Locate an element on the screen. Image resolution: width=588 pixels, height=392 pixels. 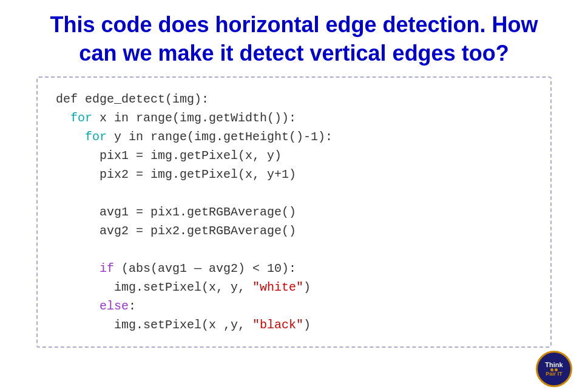
code-line: else: is located at coordinates (294, 306).